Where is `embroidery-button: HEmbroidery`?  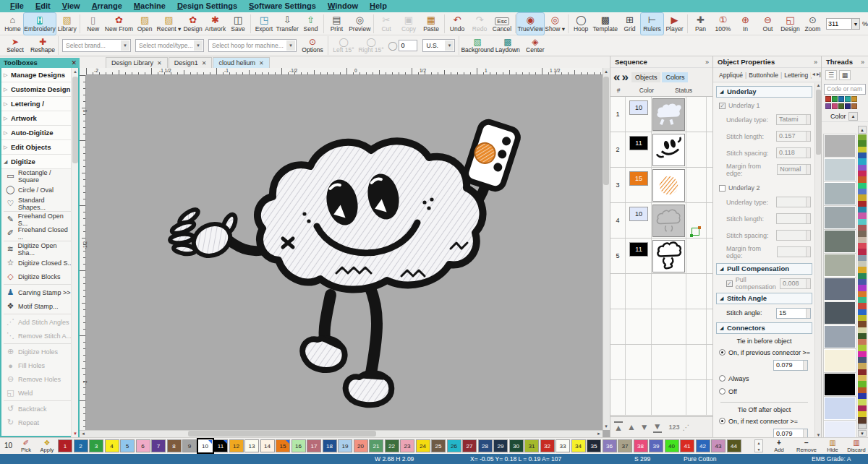 embroidery-button: HEmbroidery is located at coordinates (40, 24).